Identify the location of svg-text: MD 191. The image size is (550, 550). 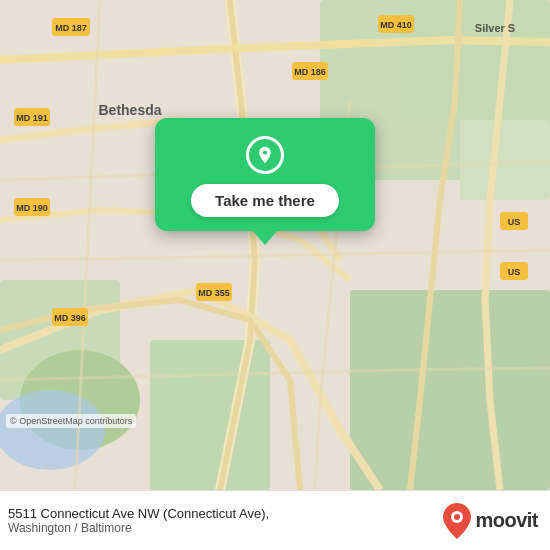
(32, 118).